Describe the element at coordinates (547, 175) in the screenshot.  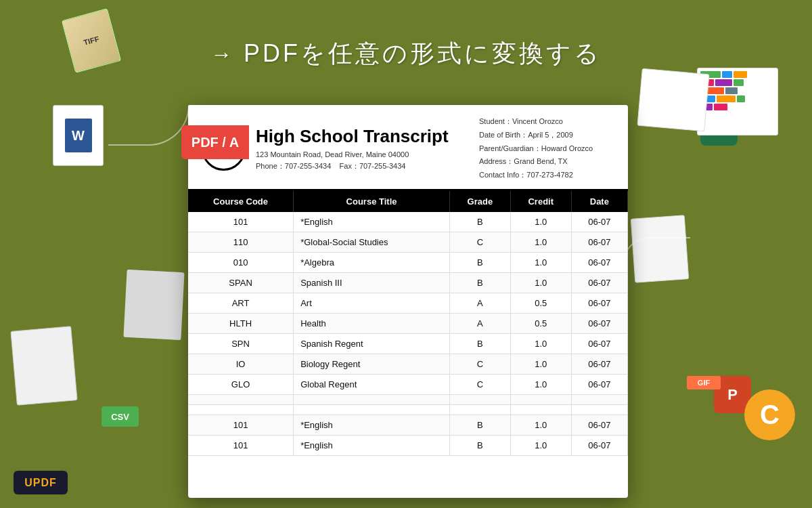
I see `student-contact: Contact Info：707-273-4782` at that location.